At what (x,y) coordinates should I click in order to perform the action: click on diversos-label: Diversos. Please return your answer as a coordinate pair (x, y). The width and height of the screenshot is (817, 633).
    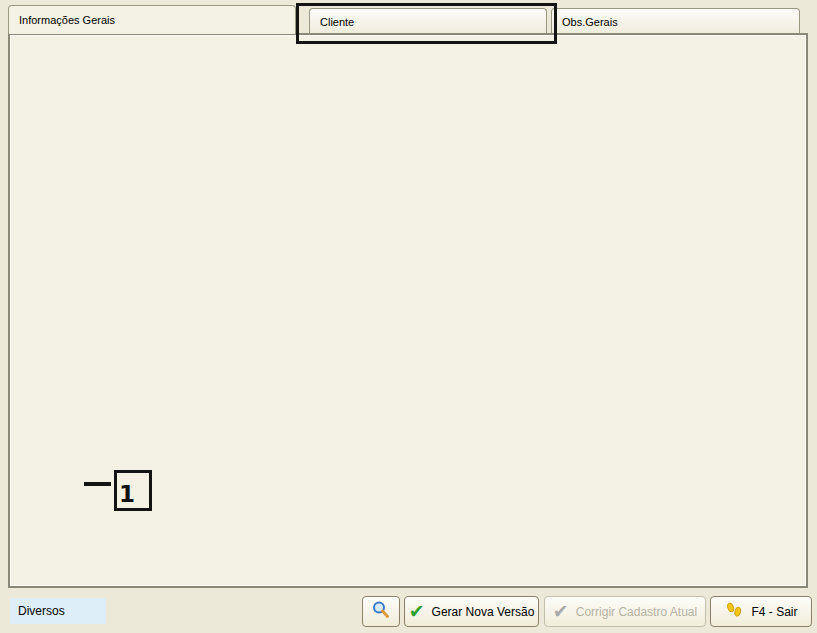
    Looking at the image, I should click on (58, 611).